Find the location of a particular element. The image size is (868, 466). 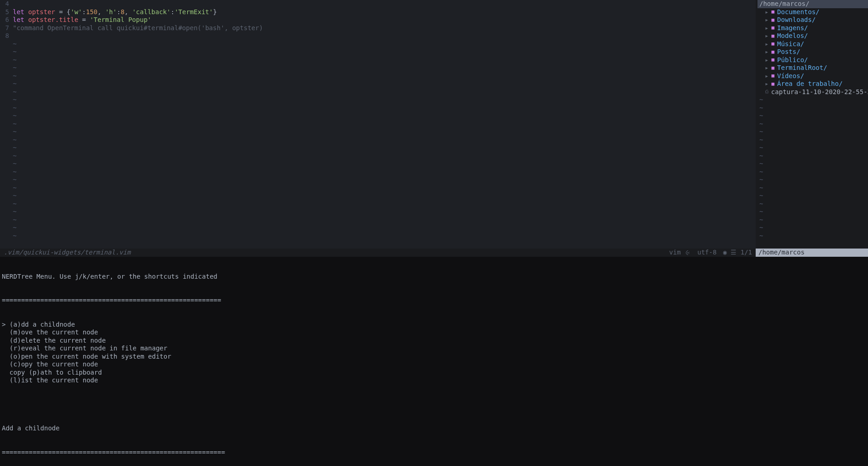

menu-item: (o)pen the current node with system edit… is located at coordinates (434, 357).